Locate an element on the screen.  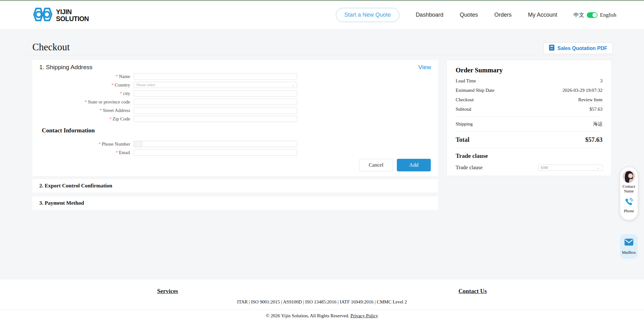
state-input is located at coordinates (215, 102).